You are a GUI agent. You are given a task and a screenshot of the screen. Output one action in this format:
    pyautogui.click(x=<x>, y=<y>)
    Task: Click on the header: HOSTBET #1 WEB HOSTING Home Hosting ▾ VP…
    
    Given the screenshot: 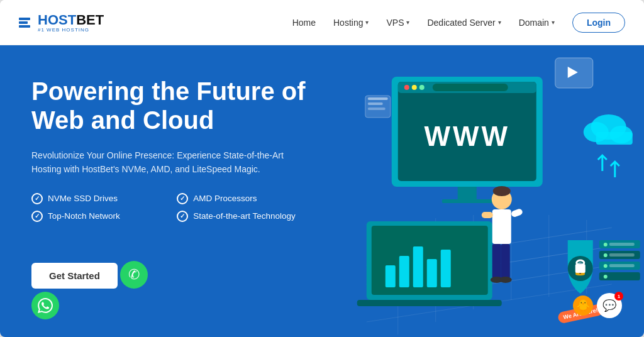 What is the action you would take?
    pyautogui.click(x=322, y=23)
    